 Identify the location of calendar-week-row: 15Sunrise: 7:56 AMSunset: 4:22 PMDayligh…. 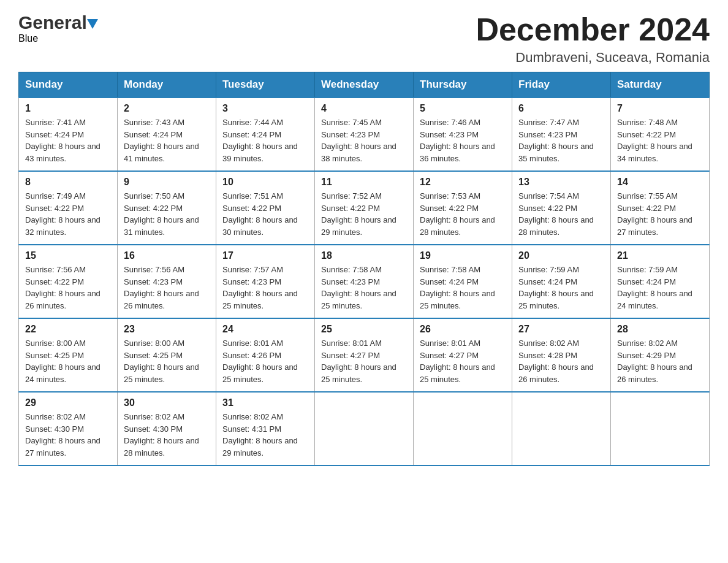
(364, 282).